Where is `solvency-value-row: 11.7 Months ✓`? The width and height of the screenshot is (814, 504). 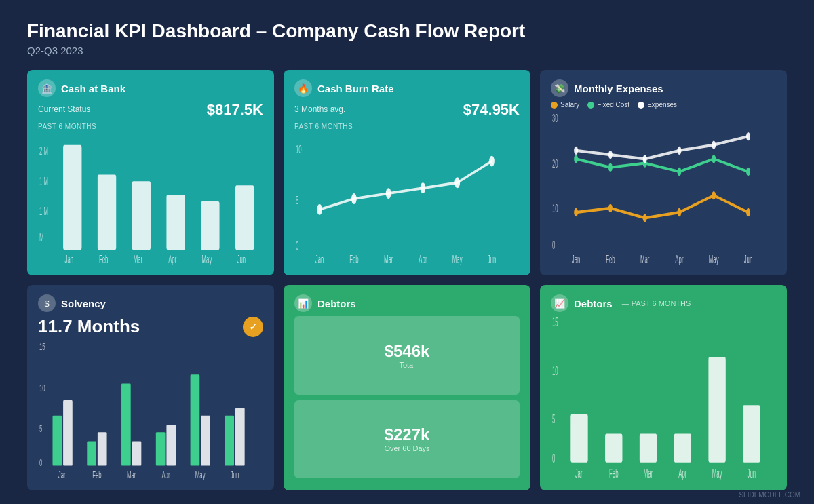 solvency-value-row: 11.7 Months ✓ is located at coordinates (151, 327).